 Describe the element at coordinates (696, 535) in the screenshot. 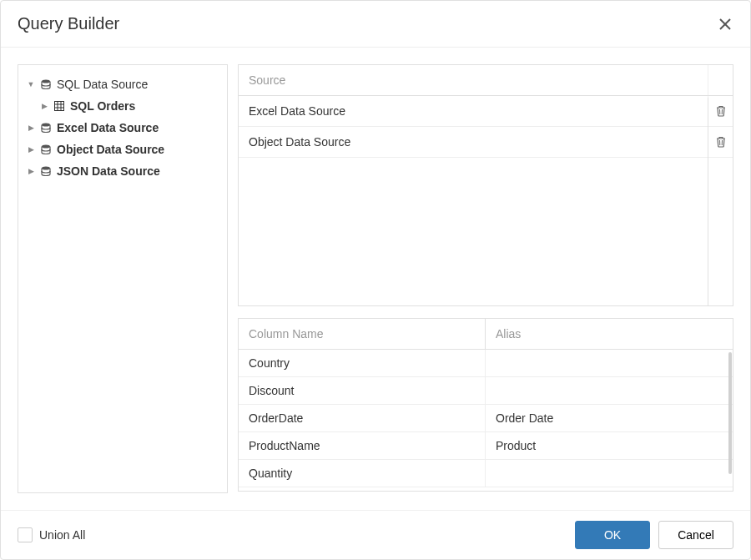

I see `cancel-button: Cancel` at that location.